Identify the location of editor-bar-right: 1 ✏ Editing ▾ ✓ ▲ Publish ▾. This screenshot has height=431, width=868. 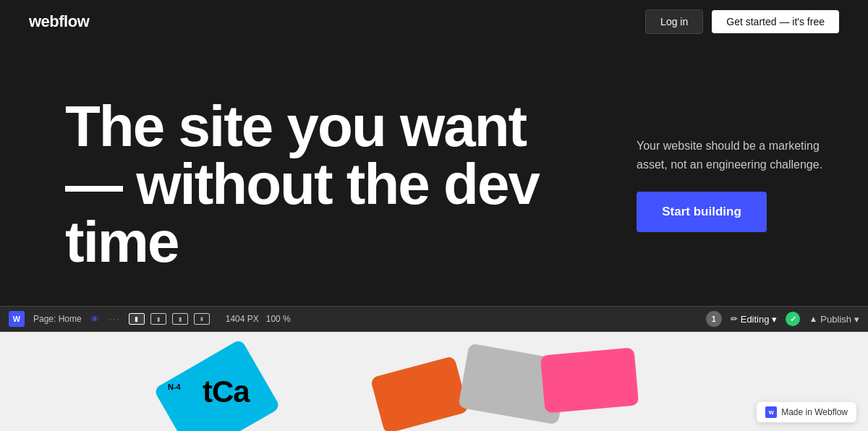
(783, 319).